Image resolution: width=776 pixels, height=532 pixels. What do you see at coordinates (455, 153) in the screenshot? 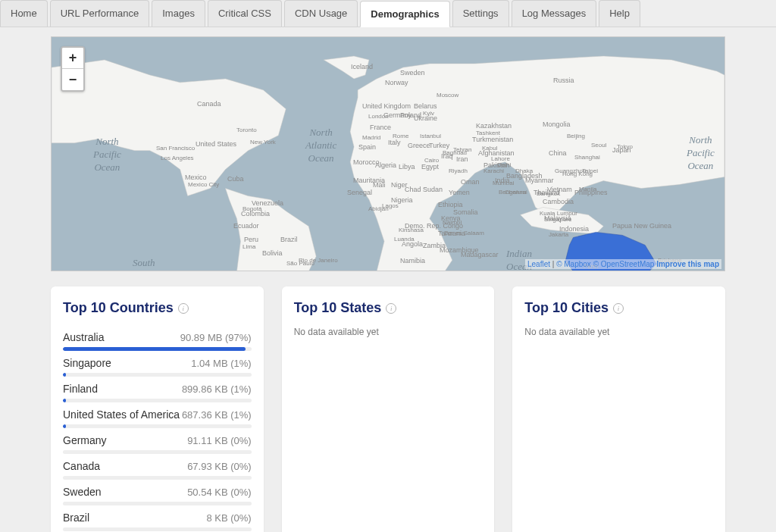
I see `map-city-label: Baghdad` at bounding box center [455, 153].